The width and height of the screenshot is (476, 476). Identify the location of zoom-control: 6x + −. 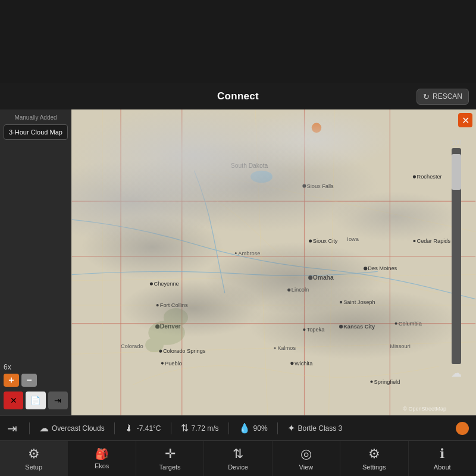
(36, 375).